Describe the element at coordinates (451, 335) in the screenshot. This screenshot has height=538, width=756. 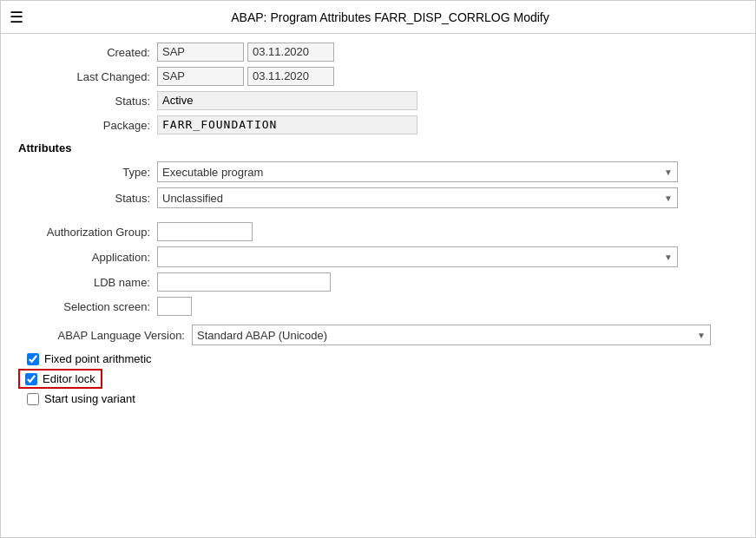
I see `abap-version-select: Standard ABAP (Unicode) ▼` at that location.